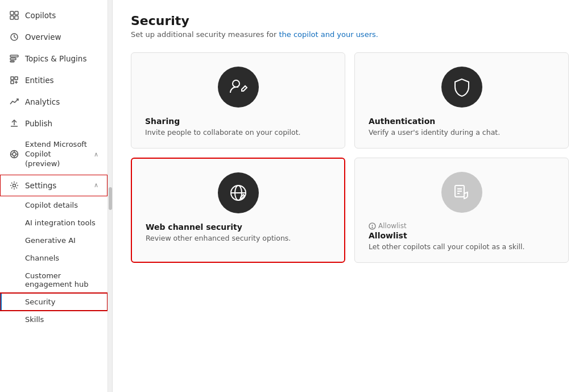  What do you see at coordinates (42, 258) in the screenshot?
I see `sidebar-sub-channels-label: Channels` at bounding box center [42, 258].